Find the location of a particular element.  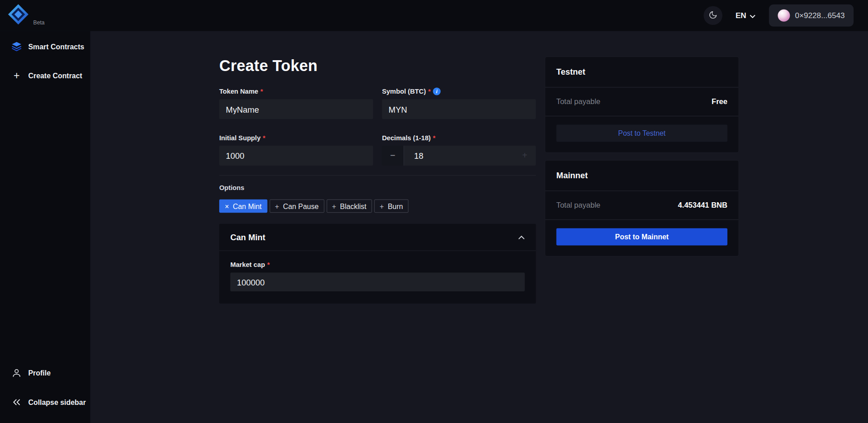

increment-button: + is located at coordinates (524, 156).